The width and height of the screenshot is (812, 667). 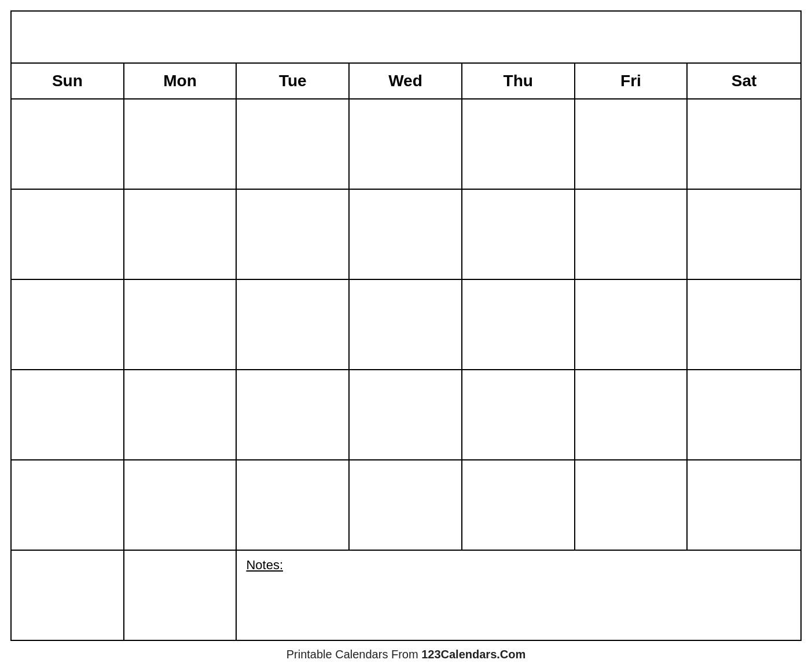 I want to click on week5-mon, so click(x=181, y=505).